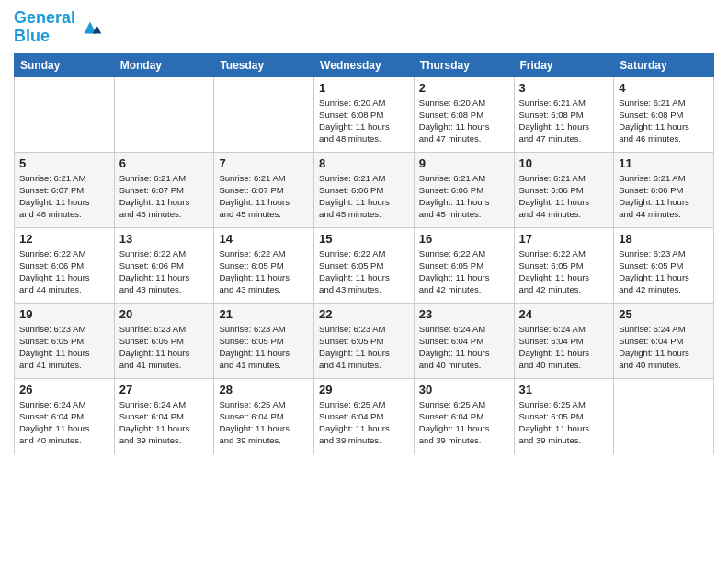 The width and height of the screenshot is (728, 563). Describe the element at coordinates (464, 390) in the screenshot. I see `day-number: 30` at that location.